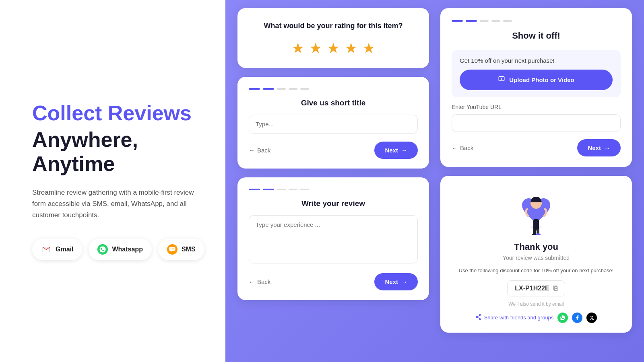 The width and height of the screenshot is (644, 362). I want to click on next-arrow-icon-3: →, so click(607, 148).